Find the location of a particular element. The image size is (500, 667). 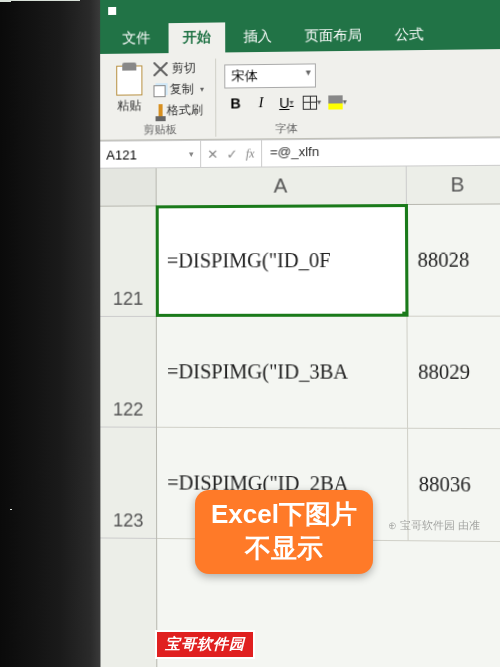

paste-button: 粘贴 is located at coordinates (129, 90).